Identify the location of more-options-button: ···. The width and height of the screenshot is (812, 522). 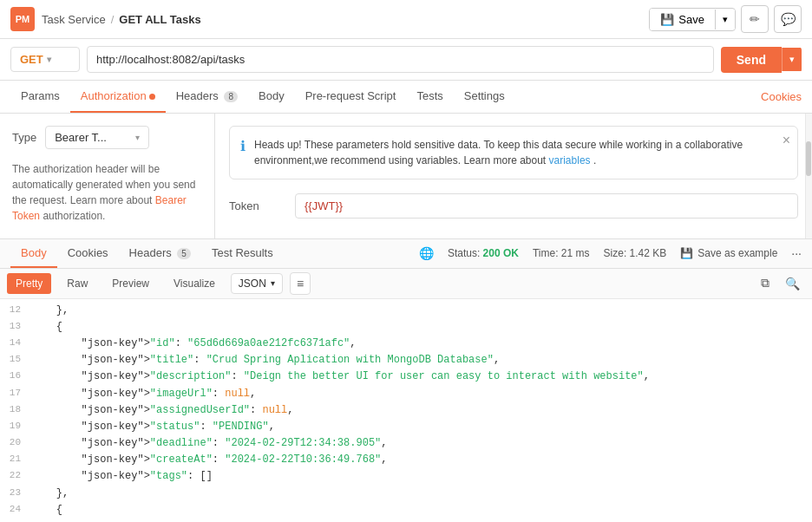
(796, 253).